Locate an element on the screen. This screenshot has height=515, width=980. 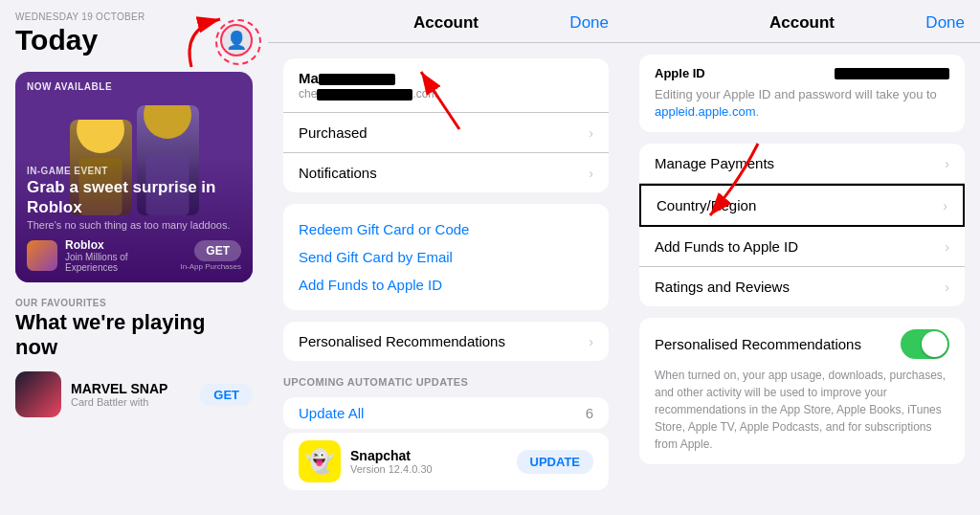
marvel-snap-tagline: Card Battler with is located at coordinates (130, 402).